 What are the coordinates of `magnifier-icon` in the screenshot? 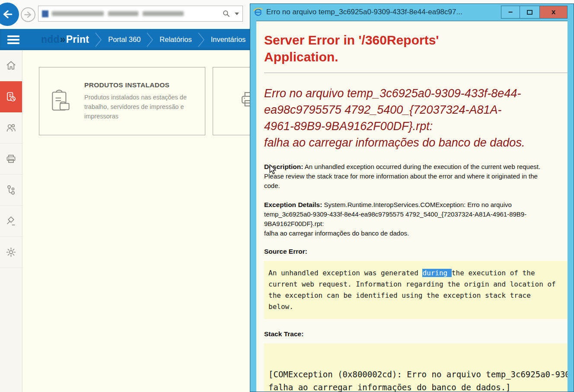 It's located at (226, 14).